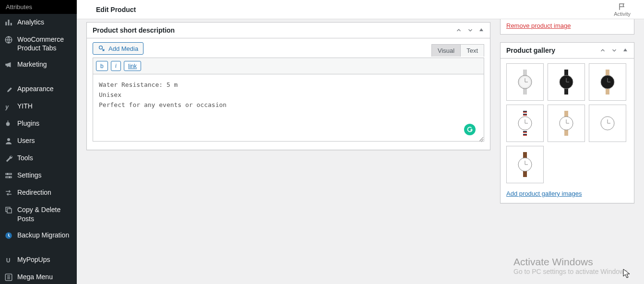 Image resolution: width=644 pixels, height=284 pixels. Describe the element at coordinates (9, 65) in the screenshot. I see `megaphone-icon` at that location.